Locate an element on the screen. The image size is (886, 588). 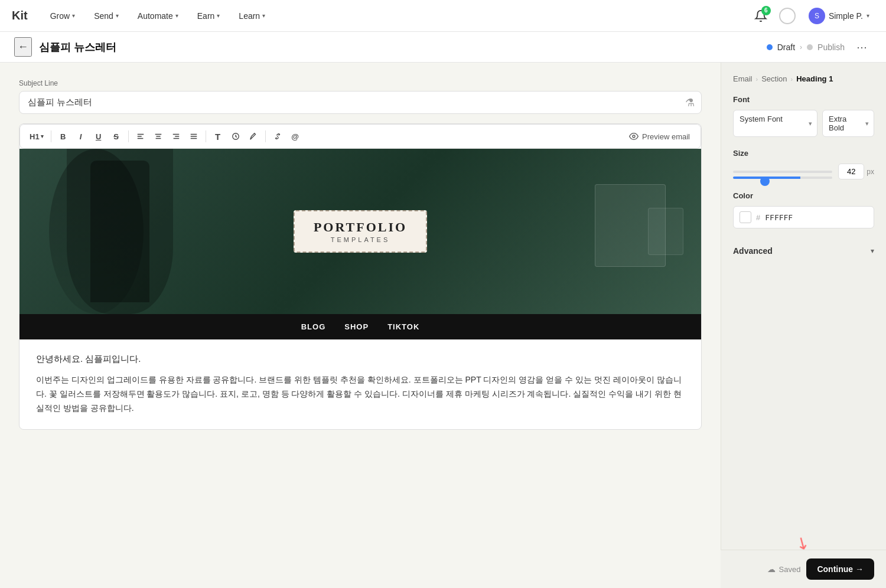
font-family-select: System Font is located at coordinates (775, 123).